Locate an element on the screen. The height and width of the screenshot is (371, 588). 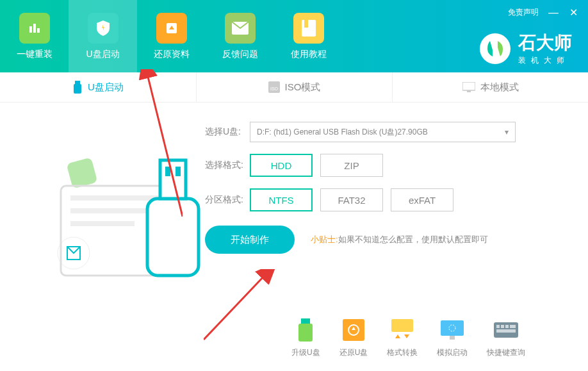
book-icon is located at coordinates (309, 28).